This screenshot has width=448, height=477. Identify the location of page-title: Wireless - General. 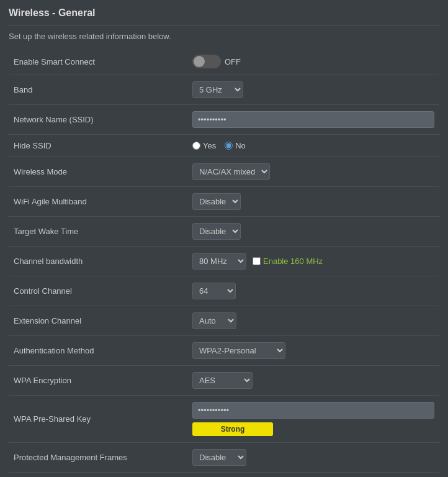
(224, 16).